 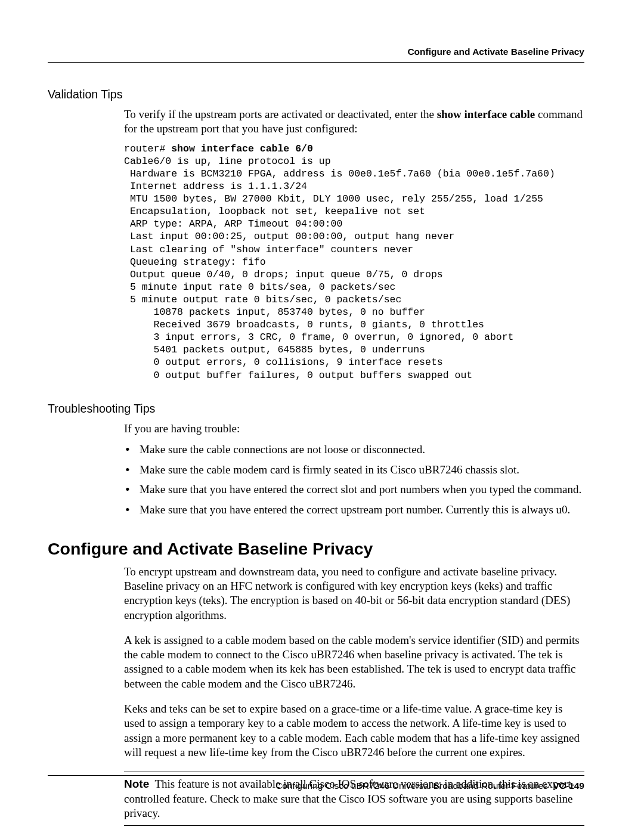 What do you see at coordinates (316, 549) in the screenshot?
I see `section-heading: Configure and Activate Baseline Privacy` at bounding box center [316, 549].